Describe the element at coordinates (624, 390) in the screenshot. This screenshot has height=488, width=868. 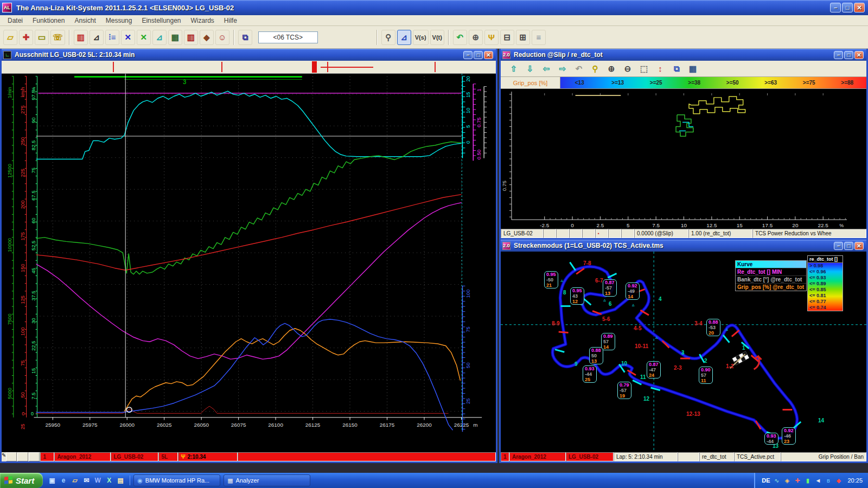
I see `corner-callout: 0.79-5719` at that location.